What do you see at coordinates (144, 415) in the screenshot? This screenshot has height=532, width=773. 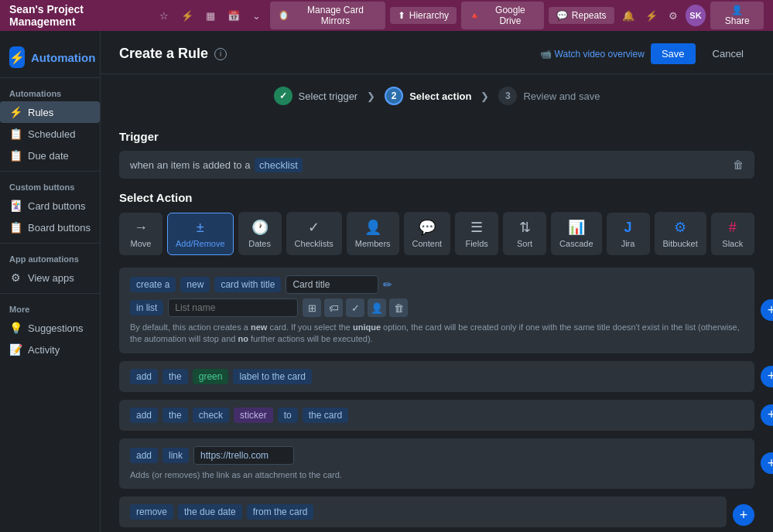 I see `add-tag-2: add` at bounding box center [144, 415].